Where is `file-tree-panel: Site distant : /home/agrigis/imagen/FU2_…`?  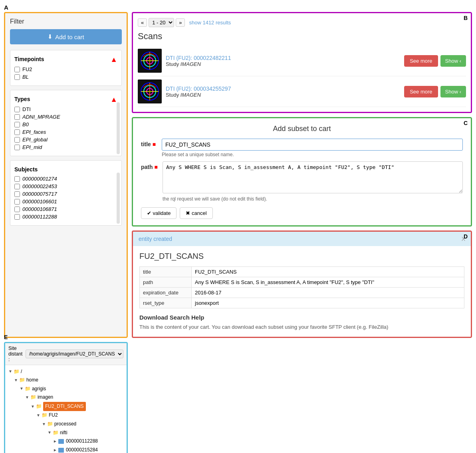 file-tree-panel: Site distant : /home/agrigis/imagen/FU2_… is located at coordinates (66, 398).